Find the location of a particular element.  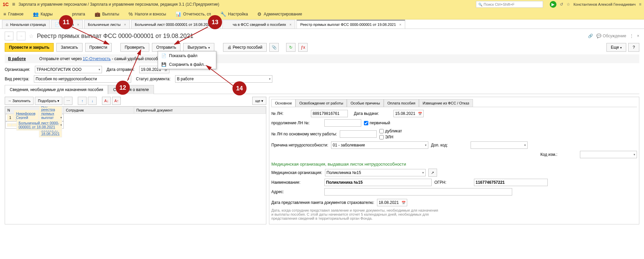

rtab-special: Особые причины is located at coordinates (365, 103).